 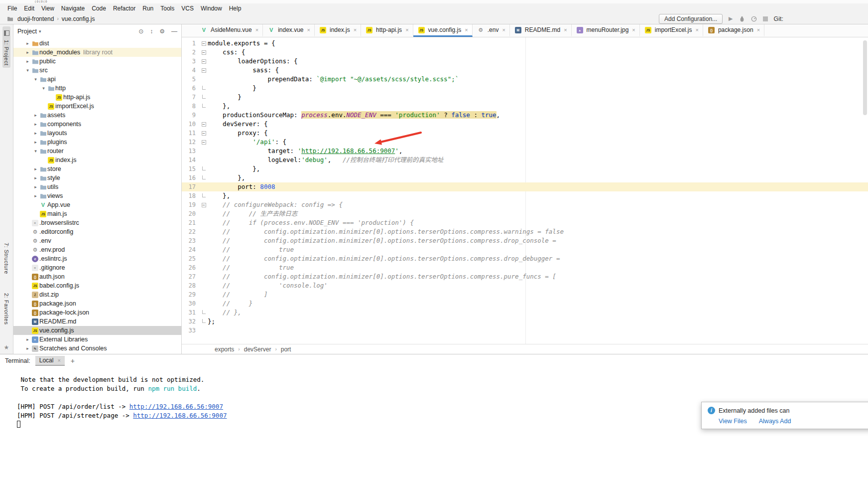 What do you see at coordinates (691, 19) in the screenshot?
I see `add-configuration-button: Add Configuration...` at bounding box center [691, 19].